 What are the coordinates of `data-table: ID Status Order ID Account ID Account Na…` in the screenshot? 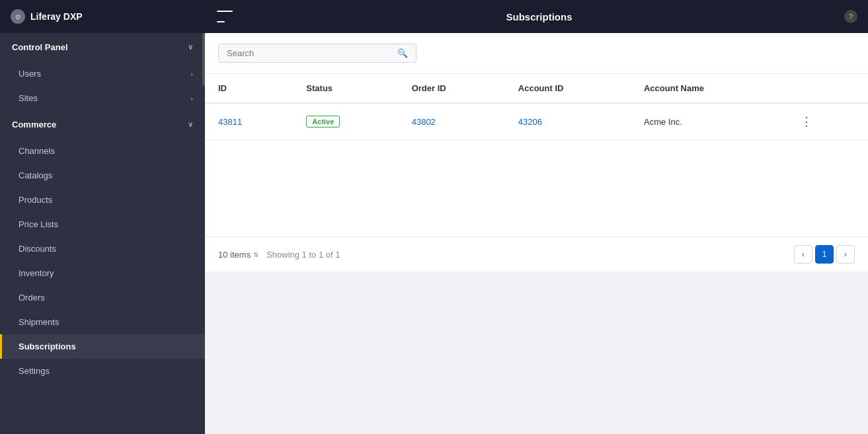 It's located at (537, 107).